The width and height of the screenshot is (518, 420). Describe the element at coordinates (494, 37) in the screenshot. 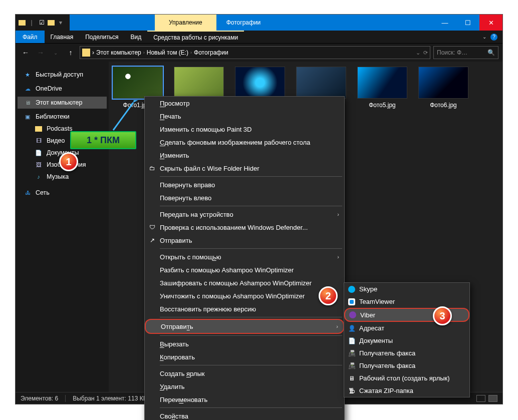

I see `help-icon: ?` at that location.